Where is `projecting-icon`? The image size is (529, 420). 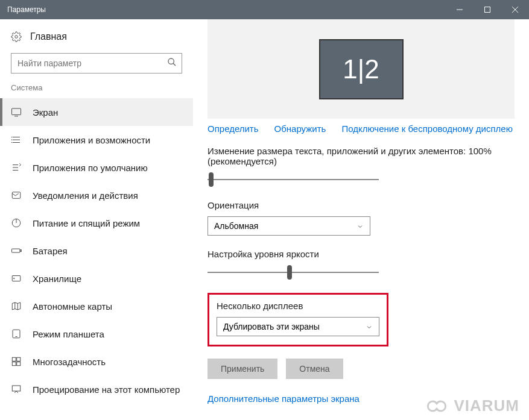
projecting-icon is located at coordinates (16, 389).